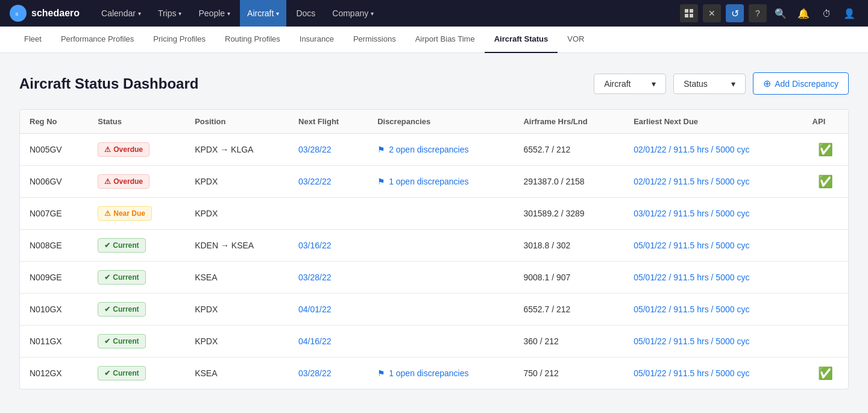  Describe the element at coordinates (849, 13) in the screenshot. I see `user-icon-btn: 👤` at that location.